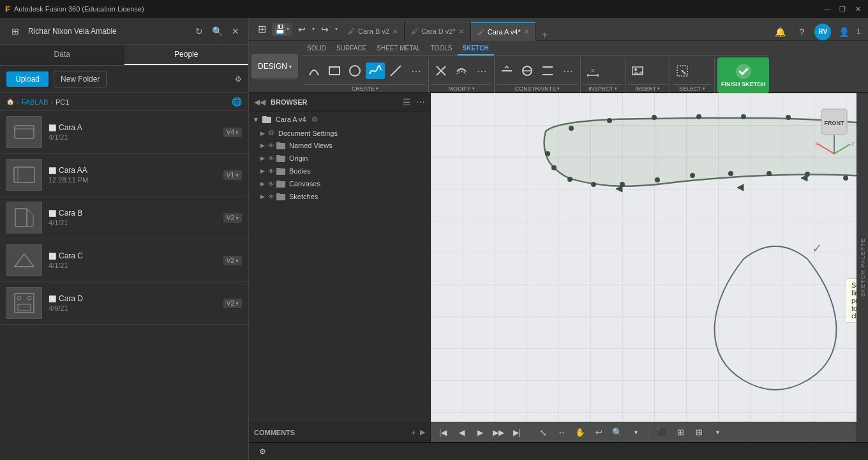 This screenshot has width=868, height=460. What do you see at coordinates (699, 433) in the screenshot?
I see `vp-display-3-button: ⊞` at bounding box center [699, 433].